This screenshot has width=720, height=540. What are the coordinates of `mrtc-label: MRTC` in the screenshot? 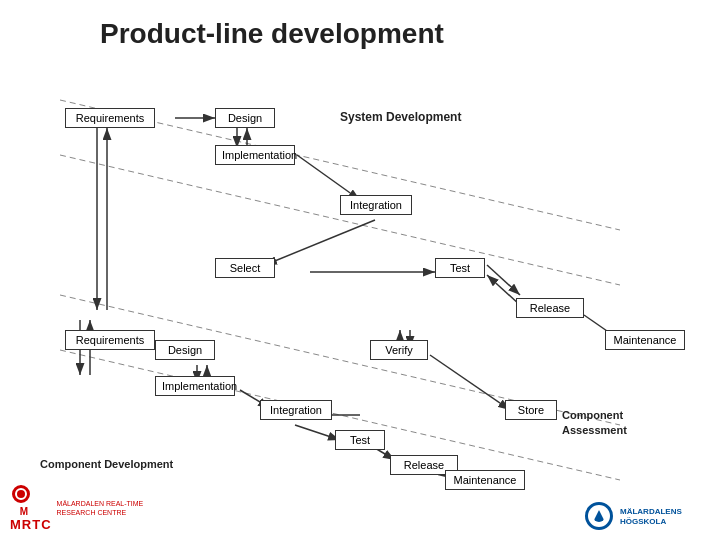 It's located at (31, 524).